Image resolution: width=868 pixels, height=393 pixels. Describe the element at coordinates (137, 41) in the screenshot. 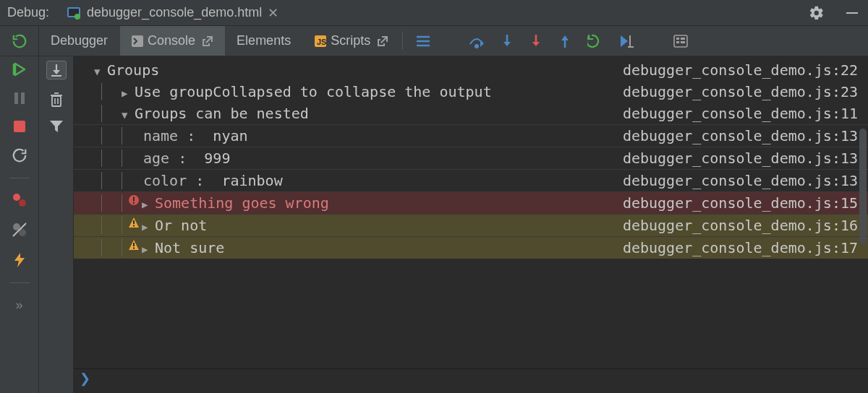

I see `console-icon` at that location.